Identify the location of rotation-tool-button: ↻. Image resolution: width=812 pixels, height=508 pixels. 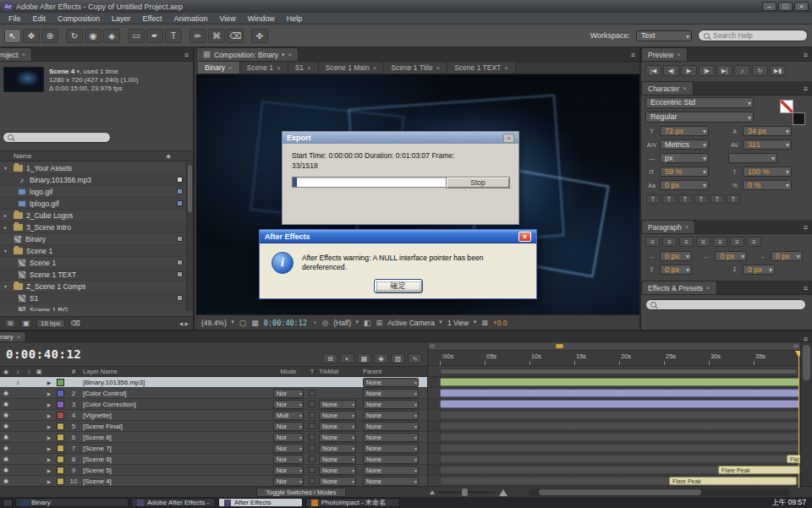
(74, 36).